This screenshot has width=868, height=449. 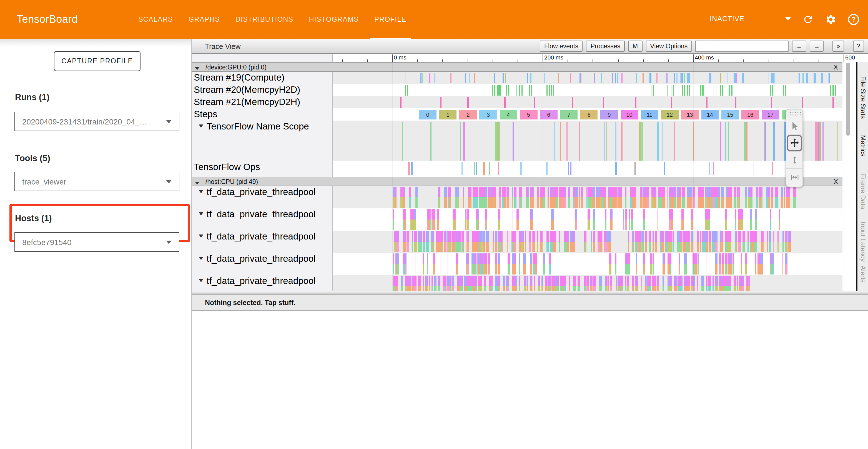 What do you see at coordinates (750, 115) in the screenshot?
I see `step-chip: 16` at bounding box center [750, 115].